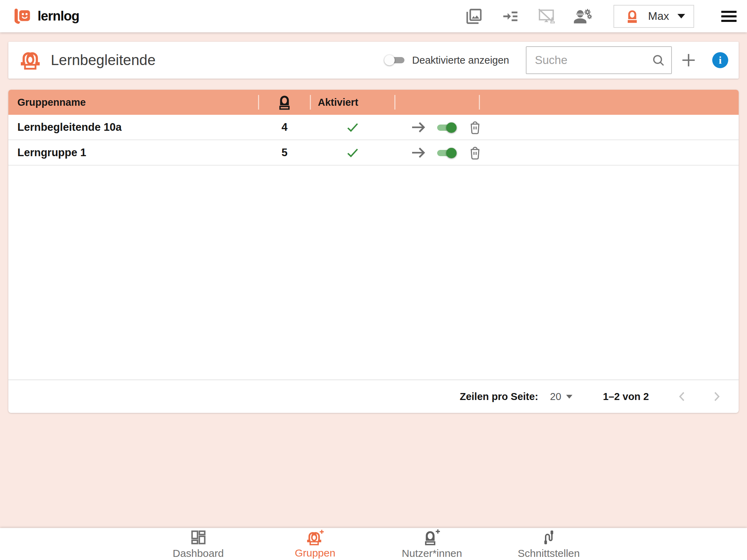 This screenshot has height=560, width=747. Describe the element at coordinates (720, 60) in the screenshot. I see `info-icon: i` at that location.